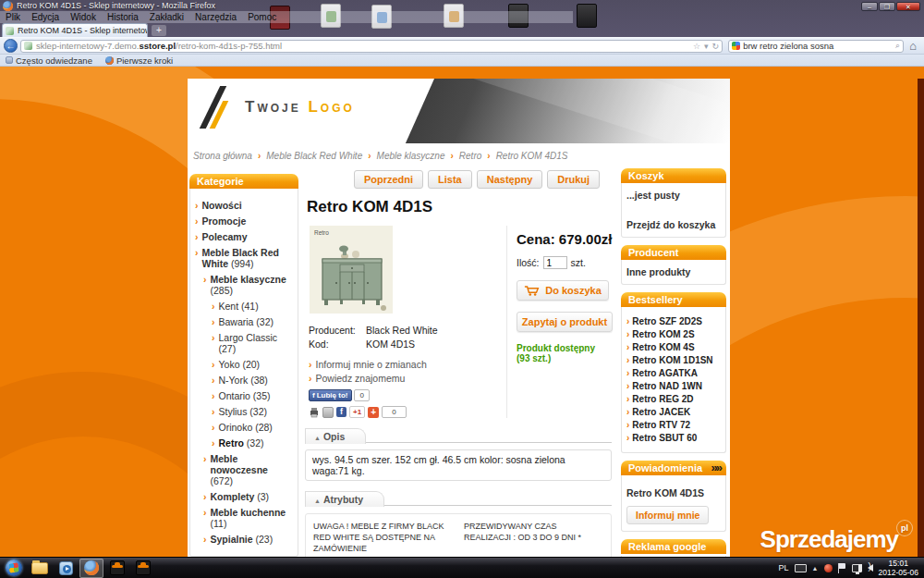 The height and width of the screenshot is (578, 924). Describe the element at coordinates (244, 221) in the screenshot. I see `category-promocje: ›Promocje` at that location.